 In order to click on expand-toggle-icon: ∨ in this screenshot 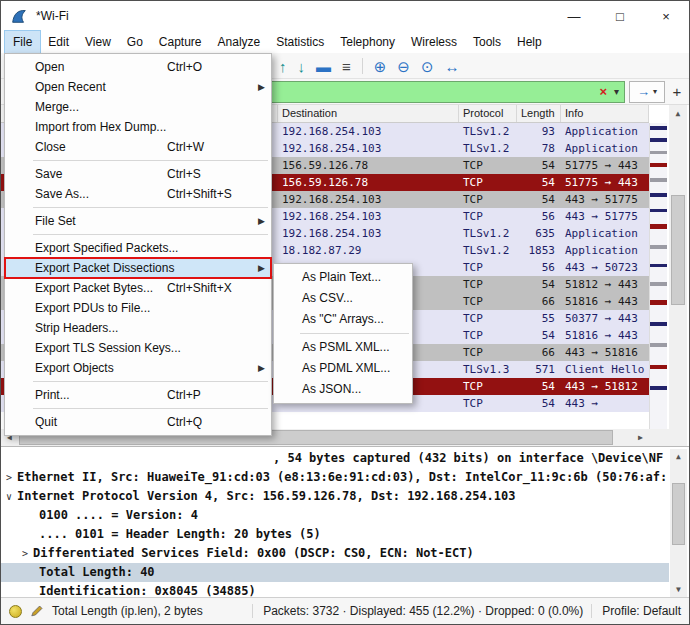, I will do `click(9, 496)`.